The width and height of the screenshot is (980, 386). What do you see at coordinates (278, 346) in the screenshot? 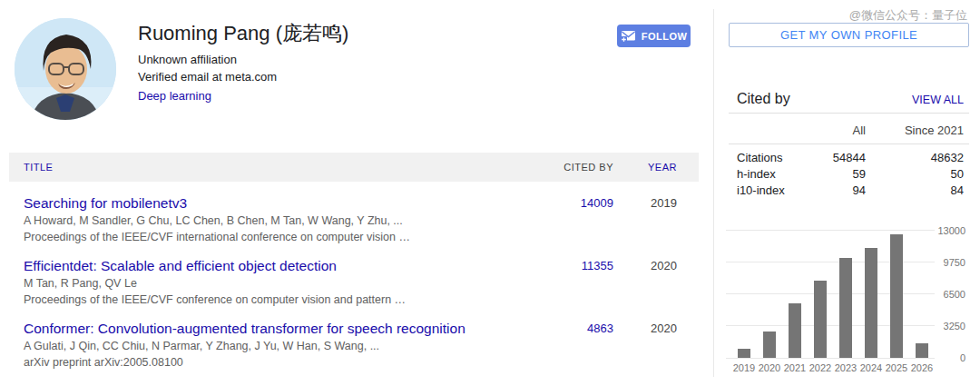
I see `paper-authors: A Gulati, J Qin, CC Chiu, N Parmar, Y Zh…` at bounding box center [278, 346].